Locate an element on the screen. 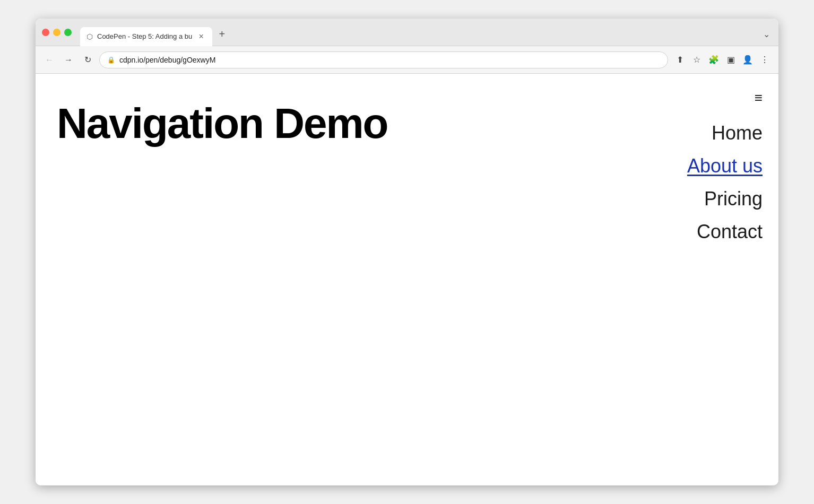 The image size is (814, 504). tab-close-icon: × is located at coordinates (201, 37).